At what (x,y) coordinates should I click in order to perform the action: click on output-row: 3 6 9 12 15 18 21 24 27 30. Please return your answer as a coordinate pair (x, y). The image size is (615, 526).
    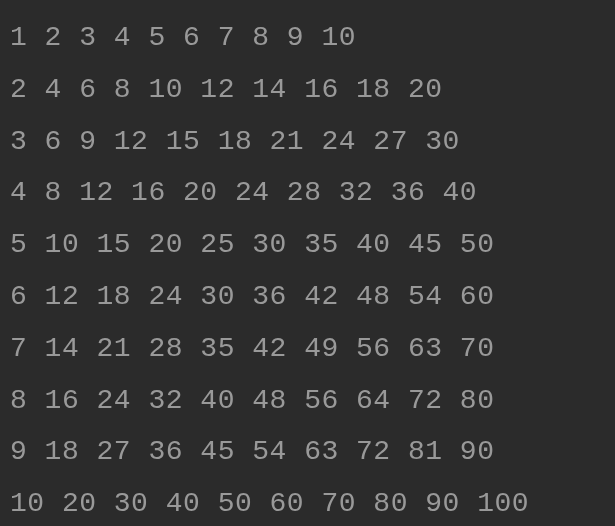
    Looking at the image, I should click on (308, 142).